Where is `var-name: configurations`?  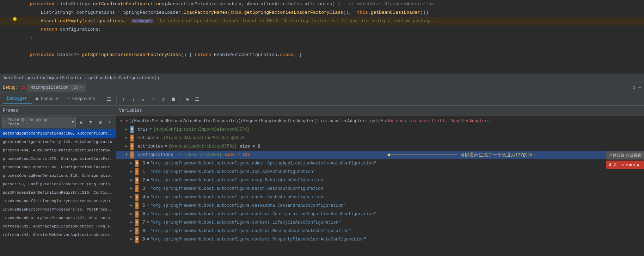 var-name: configurations is located at coordinates (154, 155).